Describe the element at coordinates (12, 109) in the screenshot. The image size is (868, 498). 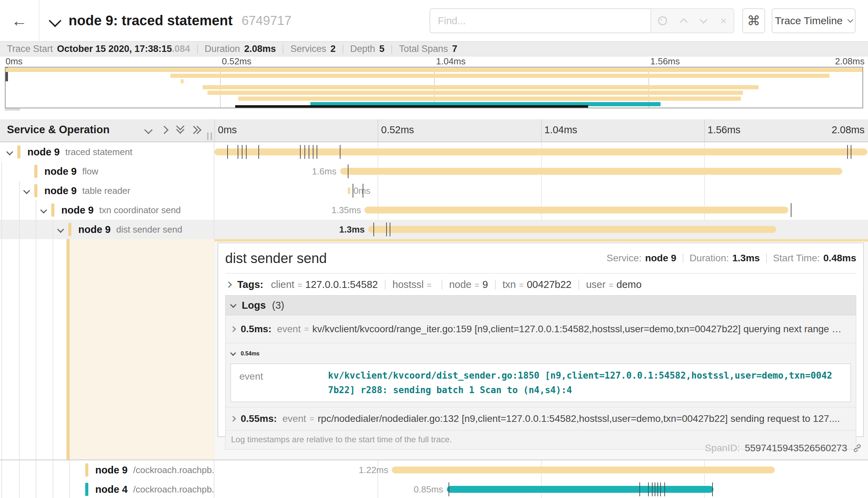
I see `minimap-drag-handle` at that location.